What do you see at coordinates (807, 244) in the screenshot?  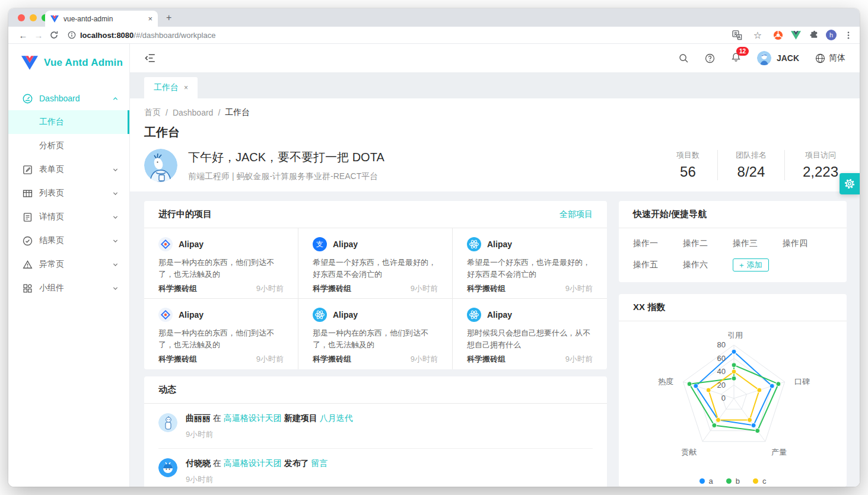 I see `quick-link: 操作四` at bounding box center [807, 244].